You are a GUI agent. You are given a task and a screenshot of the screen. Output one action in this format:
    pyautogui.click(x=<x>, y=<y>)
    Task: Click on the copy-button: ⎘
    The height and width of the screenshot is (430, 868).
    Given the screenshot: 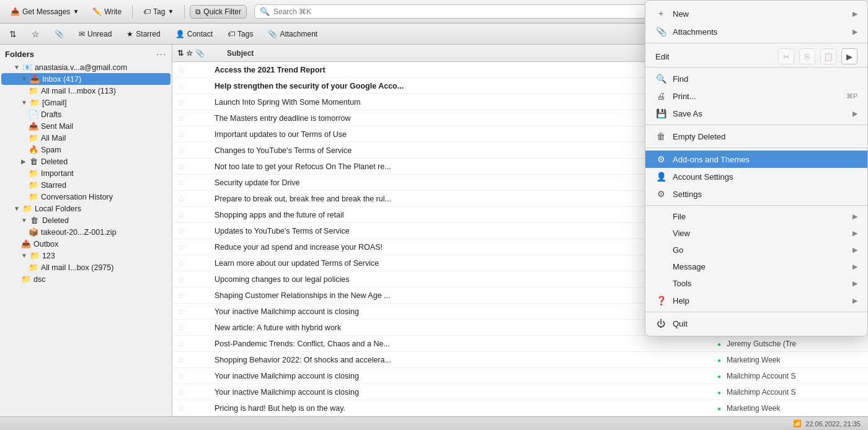 What is the action you would take?
    pyautogui.click(x=807, y=56)
    